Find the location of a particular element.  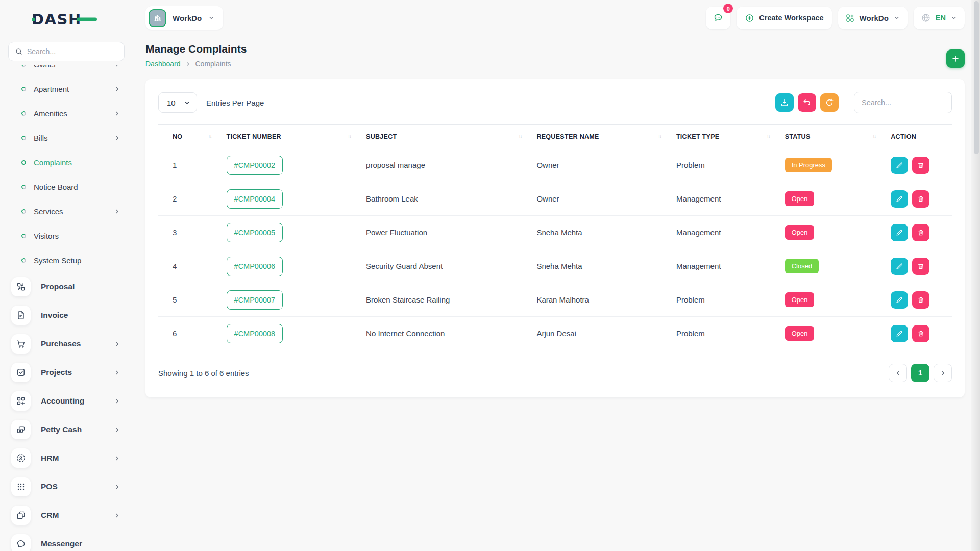

workspace-selector: WorkDo is located at coordinates (184, 18).